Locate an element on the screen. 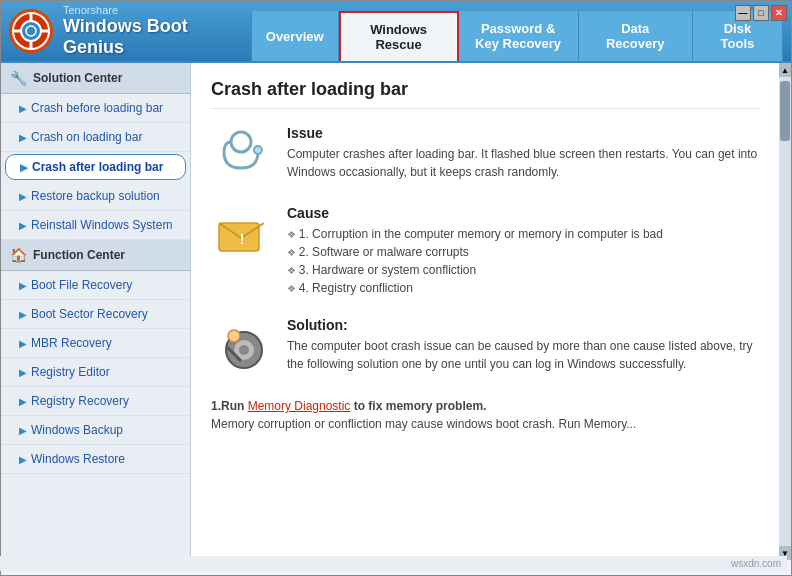 Image resolution: width=792 pixels, height=576 pixels. minimize-button: — is located at coordinates (743, 13).